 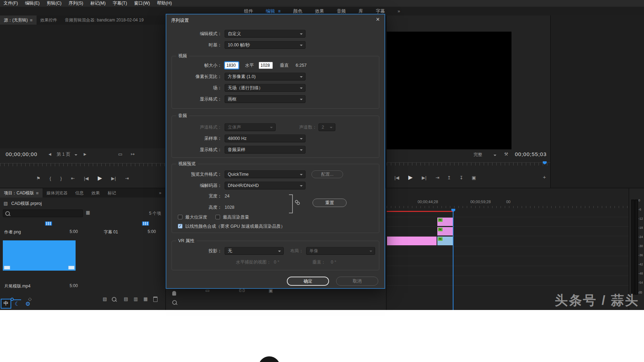 What do you see at coordinates (18, 286) in the screenshot?
I see `project-item-name: 片尾模版.mp4` at bounding box center [18, 286].